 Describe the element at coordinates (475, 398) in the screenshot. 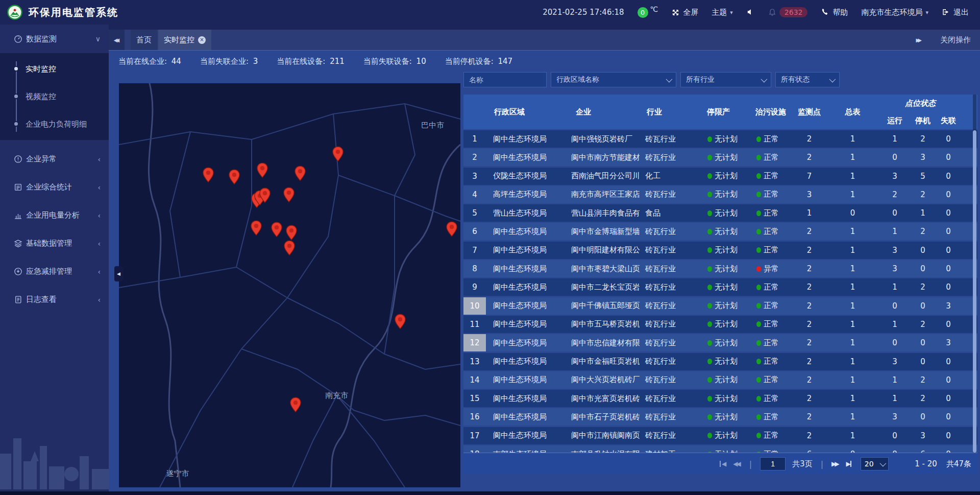

I see `row-index: 15` at that location.